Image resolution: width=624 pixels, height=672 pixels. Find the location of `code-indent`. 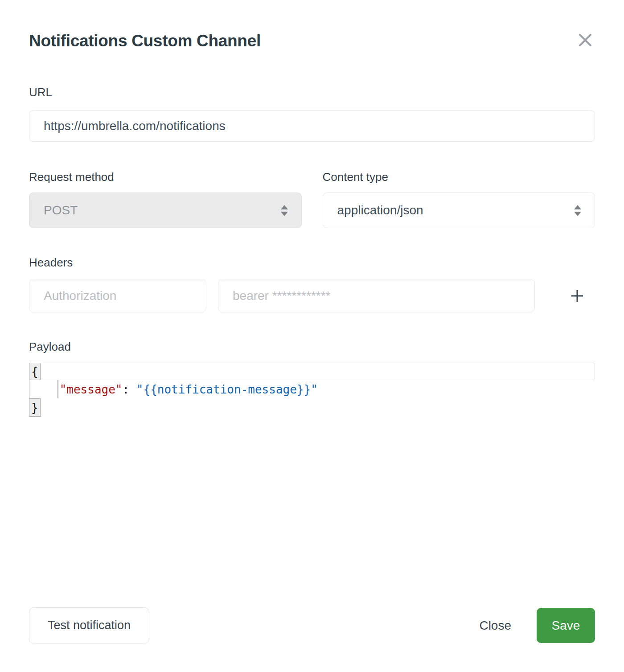

code-indent is located at coordinates (44, 389).